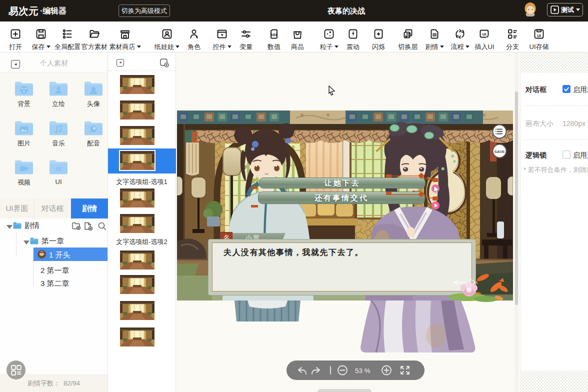 The image size is (588, 392). Describe the element at coordinates (500, 152) in the screenshot. I see `svg-text: SAVE` at that location.